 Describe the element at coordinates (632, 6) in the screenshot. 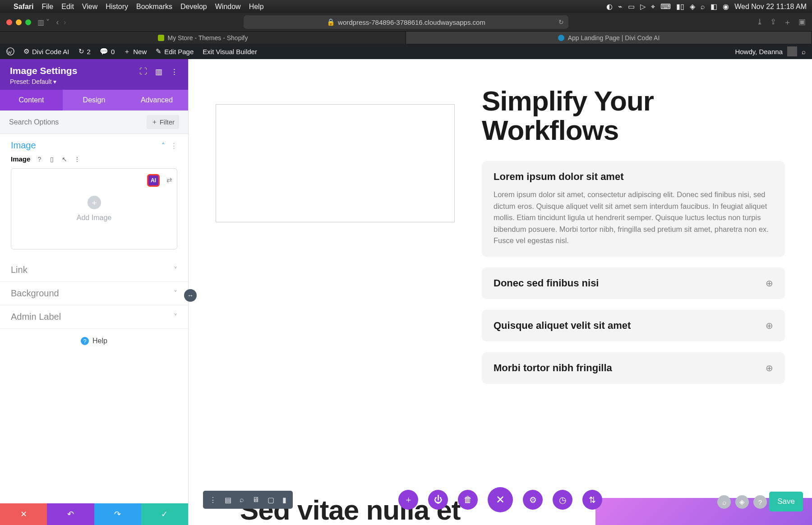

I see `folder-icon: ▭` at that location.